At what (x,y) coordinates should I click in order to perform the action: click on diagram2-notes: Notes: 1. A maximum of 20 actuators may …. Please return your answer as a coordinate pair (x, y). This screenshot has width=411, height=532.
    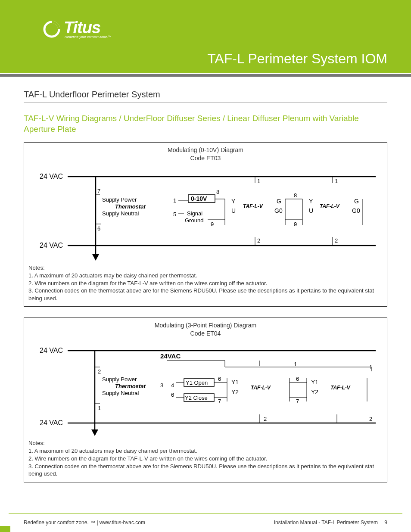
    Looking at the image, I should click on (206, 458).